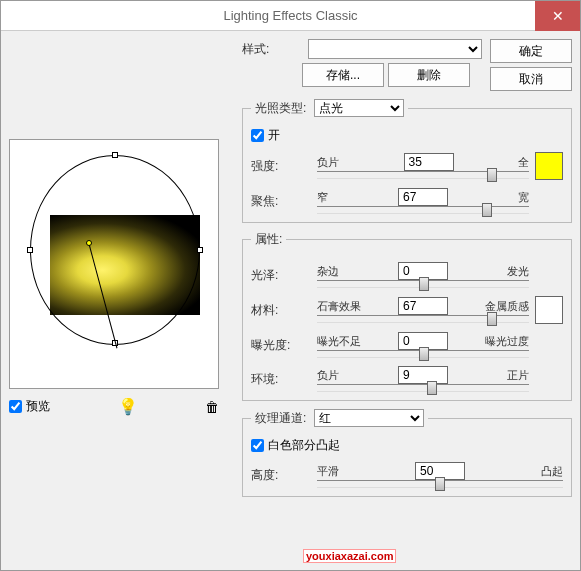 This screenshot has width=581, height=571. I want to click on ambient-slider, so click(423, 388).